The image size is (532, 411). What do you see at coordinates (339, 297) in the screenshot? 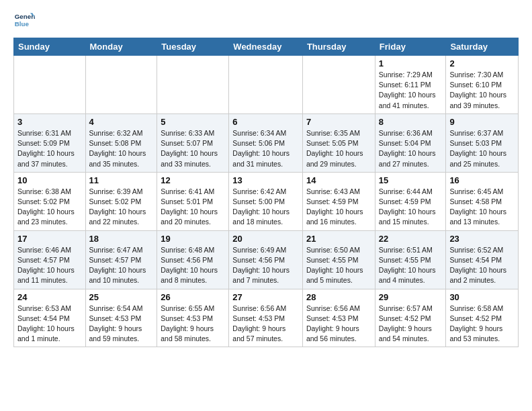
I see `day-number: 28` at bounding box center [339, 297].